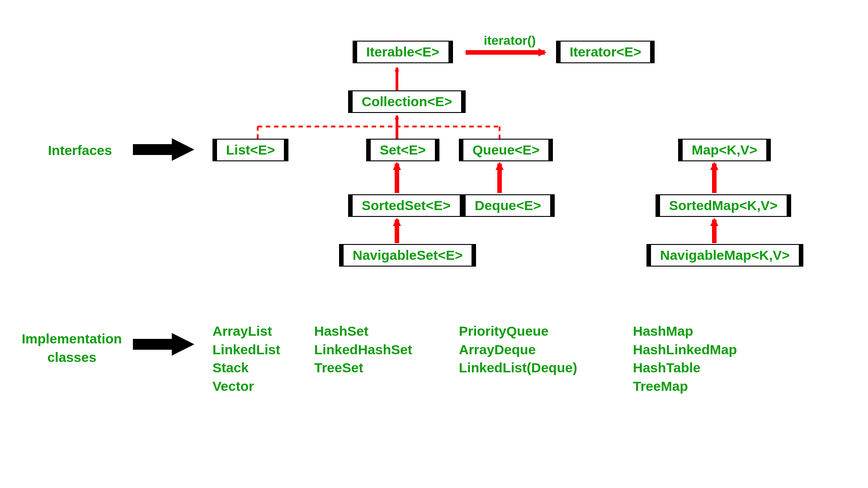 This screenshot has width=868, height=488. Describe the element at coordinates (164, 150) in the screenshot. I see `interfaces-black-arrow` at that location.